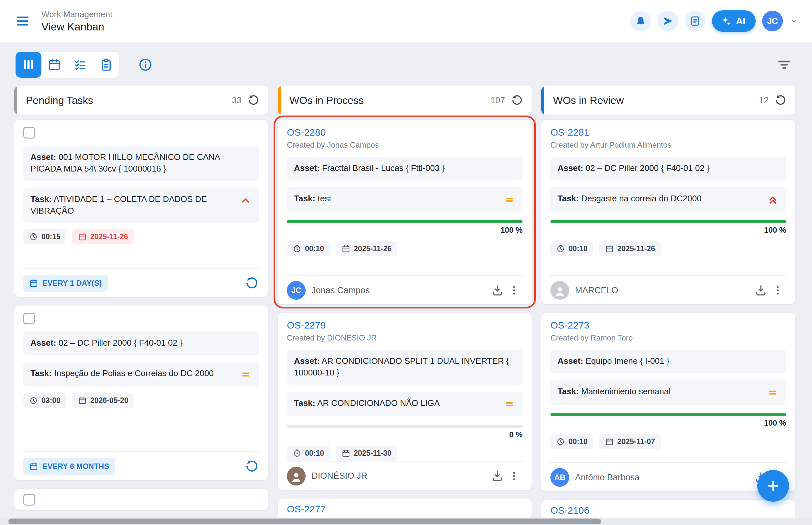  What do you see at coordinates (668, 168) in the screenshot?
I see `asset-box: Asset: 02 – DC Piller 2000 { F40-01 02 }` at bounding box center [668, 168].